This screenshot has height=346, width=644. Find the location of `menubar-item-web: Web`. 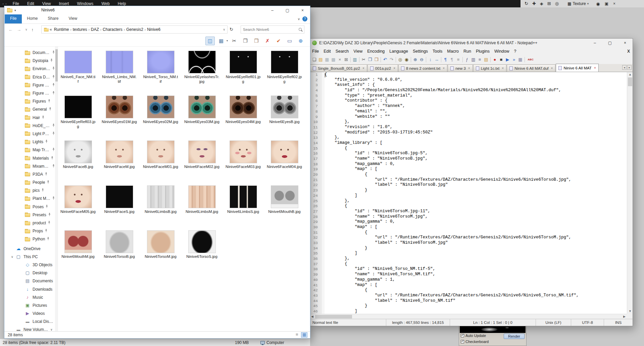

menubar-item-web: Web is located at coordinates (105, 4).